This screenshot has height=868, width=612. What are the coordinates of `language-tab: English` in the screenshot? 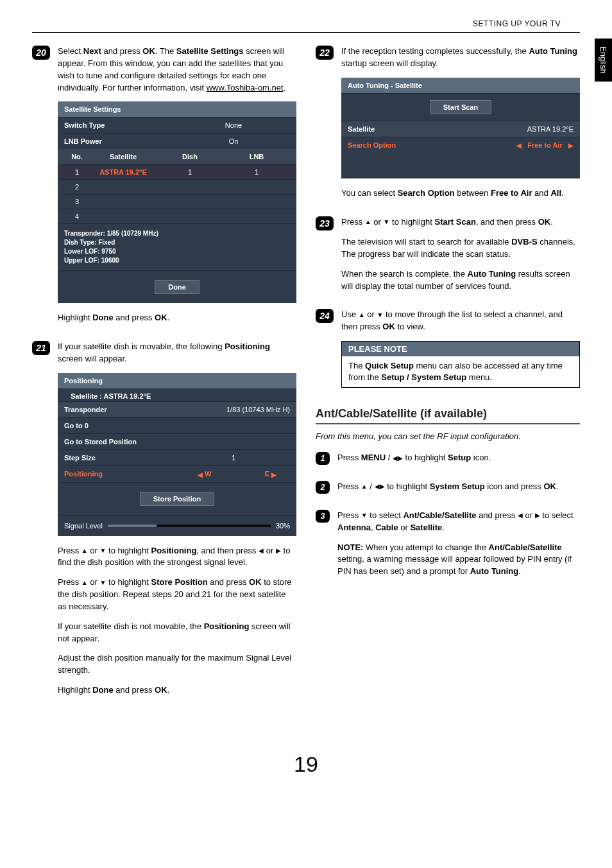 It's located at (603, 60).